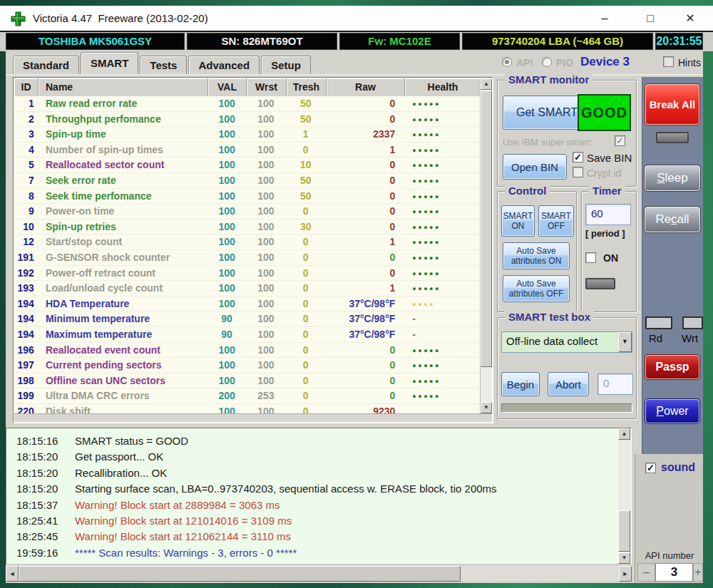 This screenshot has width=713, height=588. I want to click on auto-save-off-button: Auto Save attributes OFF, so click(536, 289).